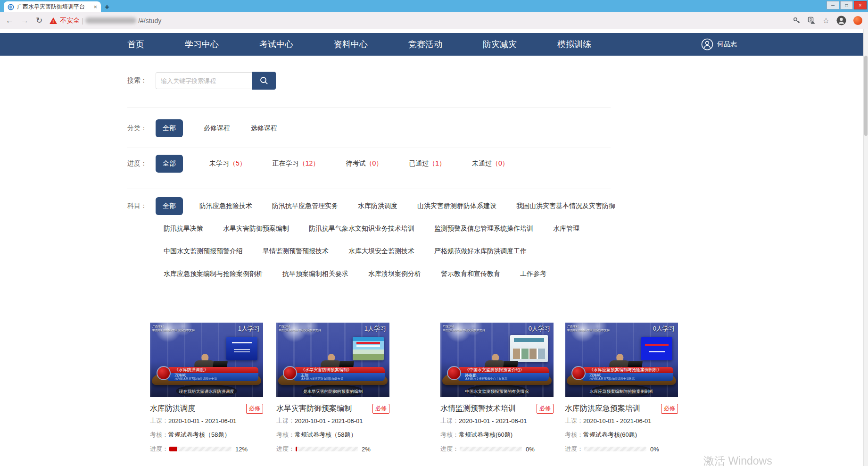 The image size is (868, 466). I want to click on category-option-all: 全部, so click(169, 128).